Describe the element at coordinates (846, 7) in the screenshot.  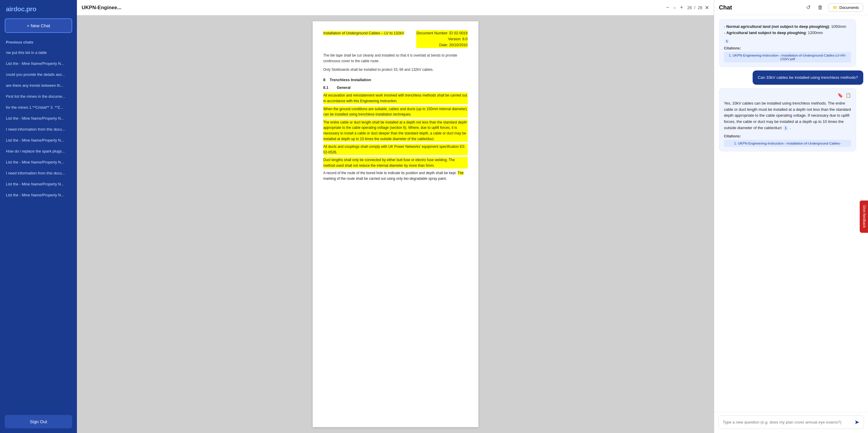
I see `documents-button: 📁 Documents` at that location.